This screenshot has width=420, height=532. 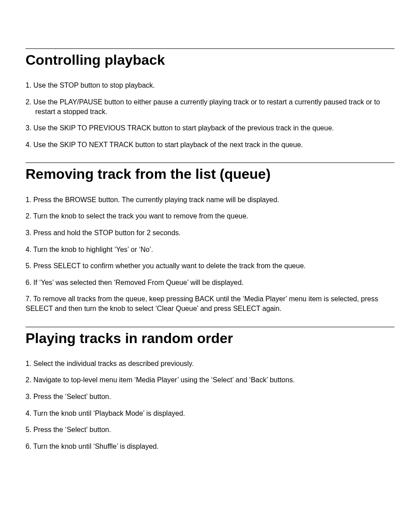 What do you see at coordinates (210, 283) in the screenshot?
I see `step-item: 6. If ‘Yes’ was selected then ‘Removed F…` at bounding box center [210, 283].